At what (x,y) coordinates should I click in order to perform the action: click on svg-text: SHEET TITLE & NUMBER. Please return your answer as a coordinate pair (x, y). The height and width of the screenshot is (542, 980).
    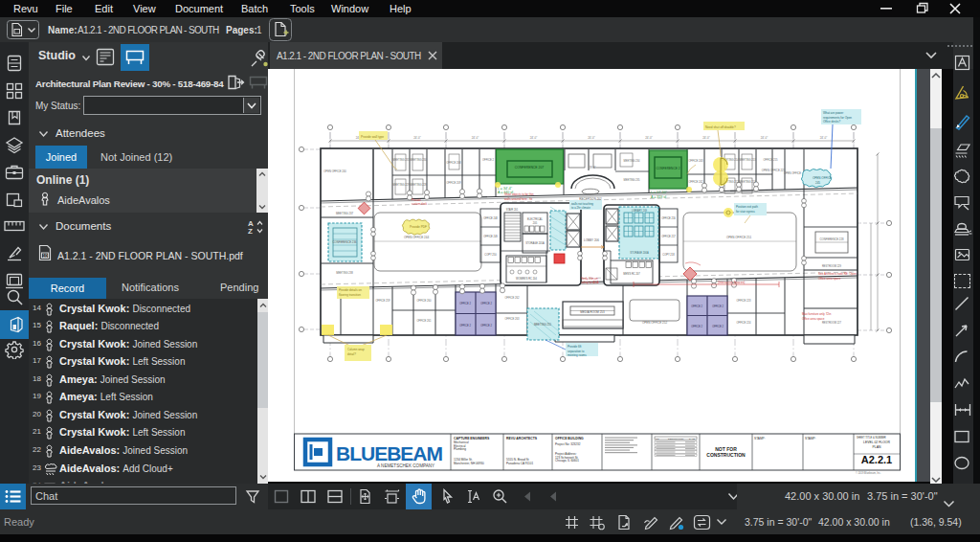
    Looking at the image, I should click on (871, 438).